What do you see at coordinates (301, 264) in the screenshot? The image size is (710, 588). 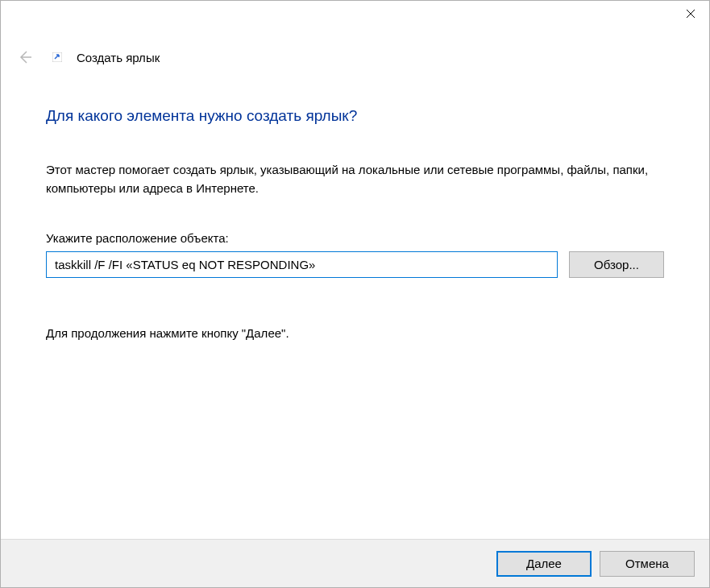 I see `location-input` at bounding box center [301, 264].